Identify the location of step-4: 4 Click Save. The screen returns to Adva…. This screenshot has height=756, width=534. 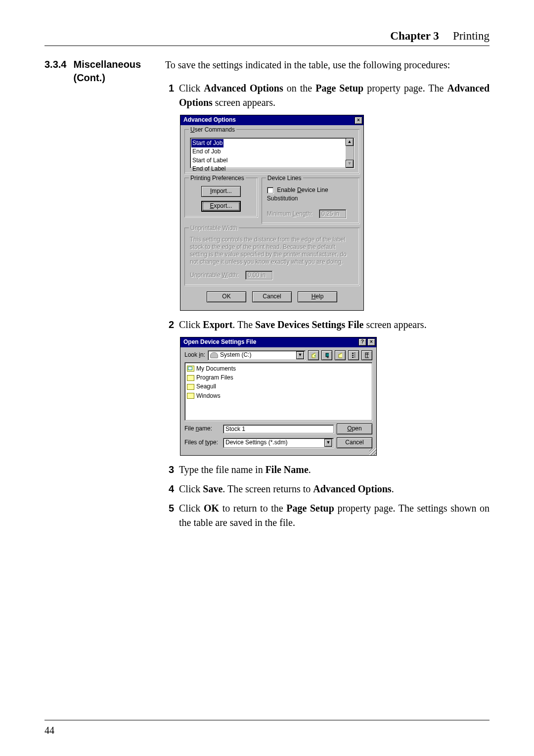
(327, 489).